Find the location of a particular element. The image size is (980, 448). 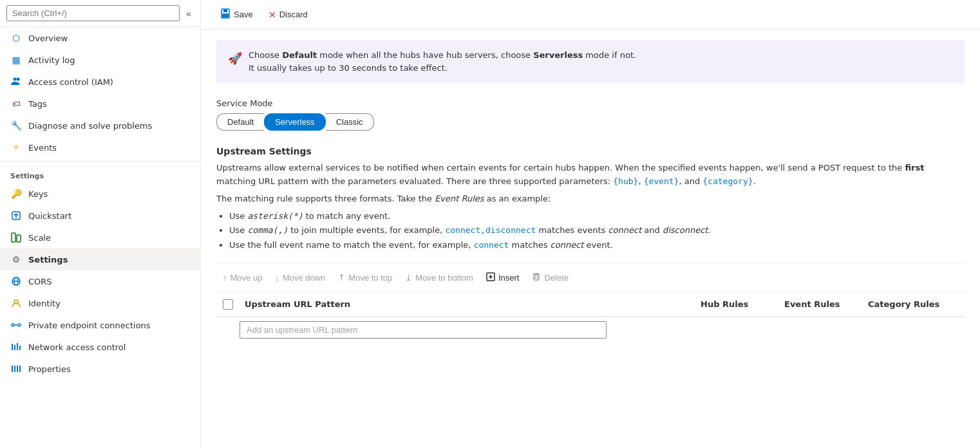

mode-default-button: Default is located at coordinates (240, 122).